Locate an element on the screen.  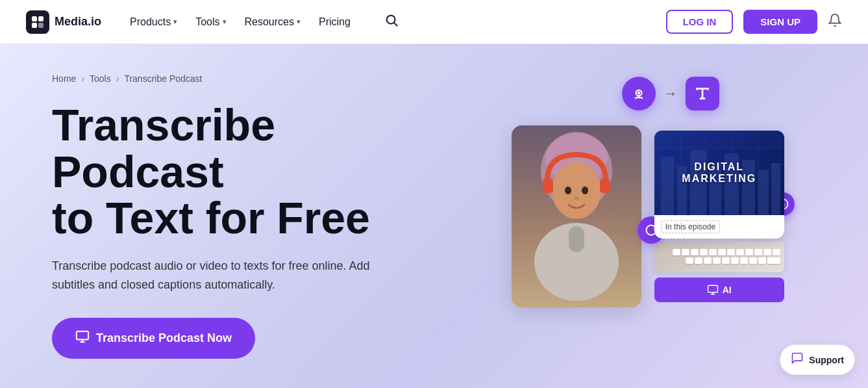
hero-description: Transcribe podcast audio or video to tex… is located at coordinates (214, 276).